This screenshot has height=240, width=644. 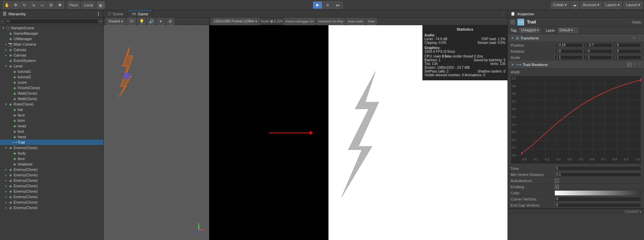 I want to click on csharp-label: CSHARP ▾, so click(x=633, y=212).